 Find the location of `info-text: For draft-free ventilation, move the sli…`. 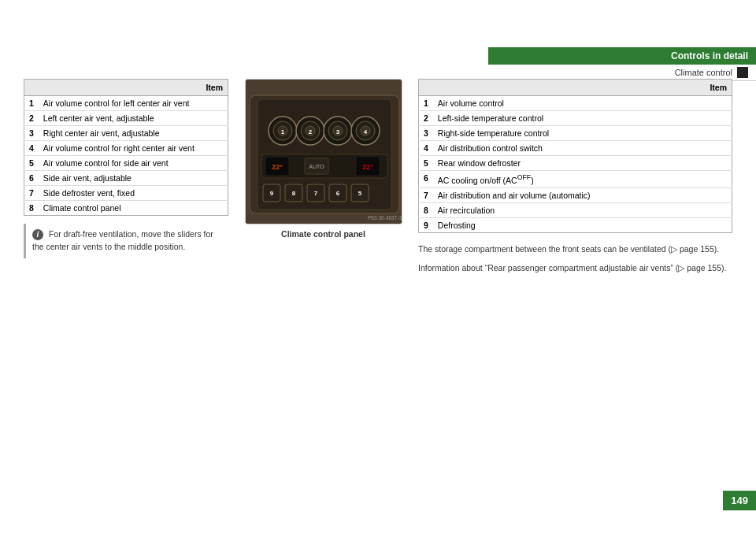

info-text: For draft-free ventilation, move the sli… is located at coordinates (123, 240).